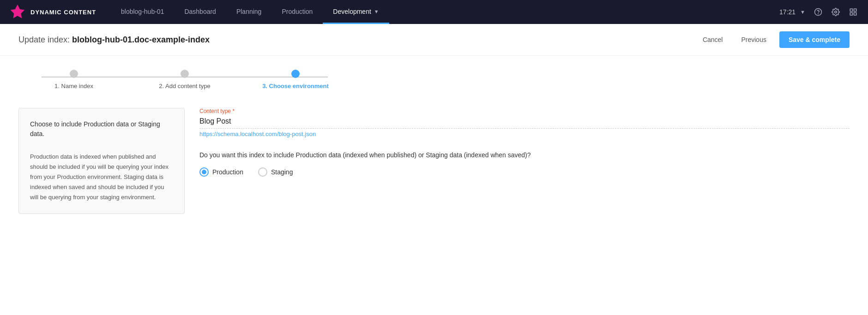  Describe the element at coordinates (185, 79) in the screenshot. I see `step-2: 2. Add content type` at that location.